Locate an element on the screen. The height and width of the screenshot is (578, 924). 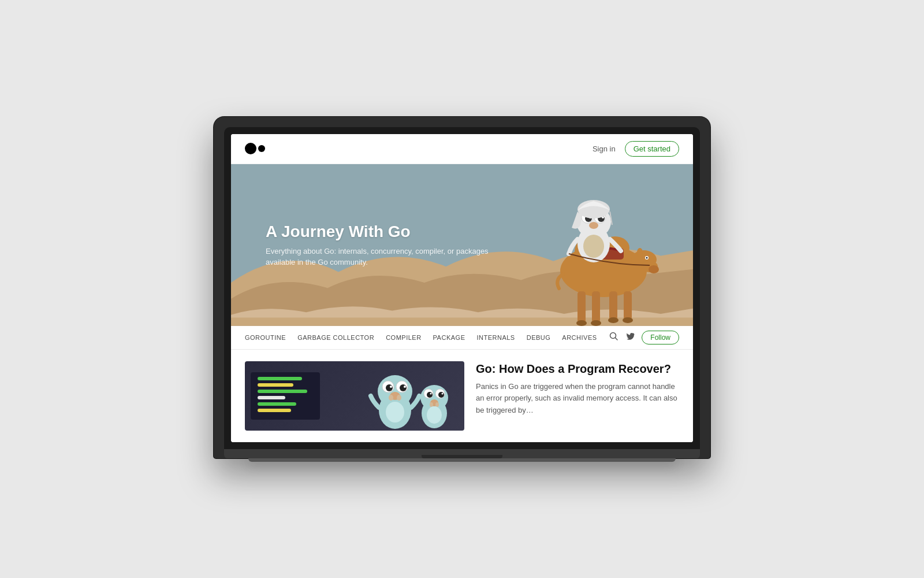
article-excerpt: Panics in Go are triggered when the prog… is located at coordinates (578, 399).